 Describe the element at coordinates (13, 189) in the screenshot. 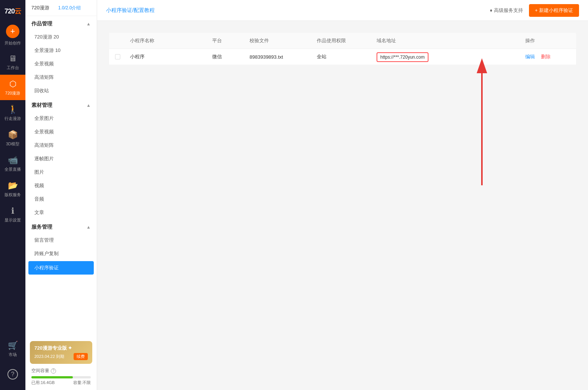

I see `nav-item-copyright: 📂 版权服务` at that location.